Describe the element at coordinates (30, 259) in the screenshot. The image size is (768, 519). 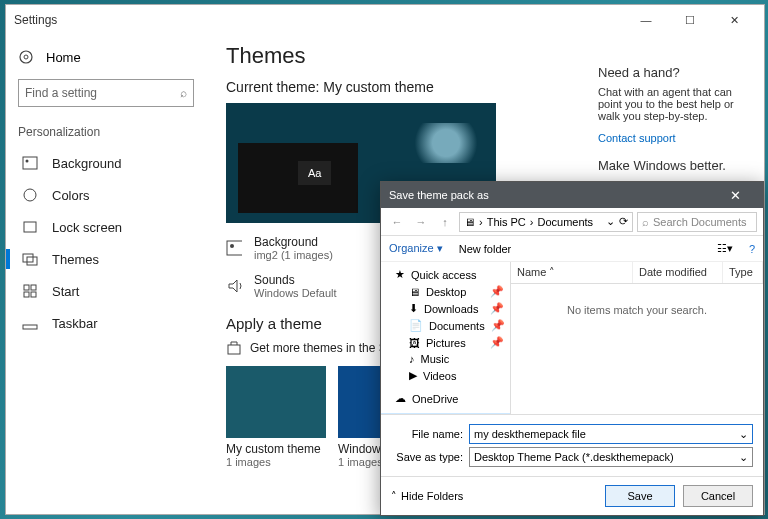
I see `themes-icon` at that location.